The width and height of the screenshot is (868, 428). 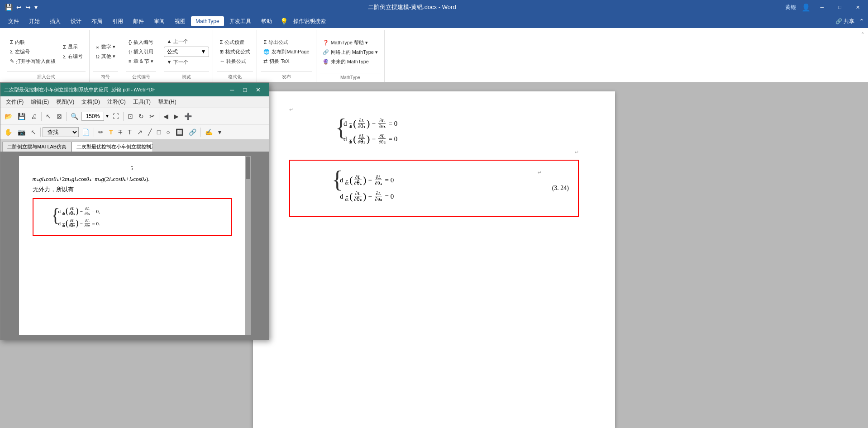 What do you see at coordinates (209, 132) in the screenshot?
I see `pdf-sign-btn: ✍` at bounding box center [209, 132].